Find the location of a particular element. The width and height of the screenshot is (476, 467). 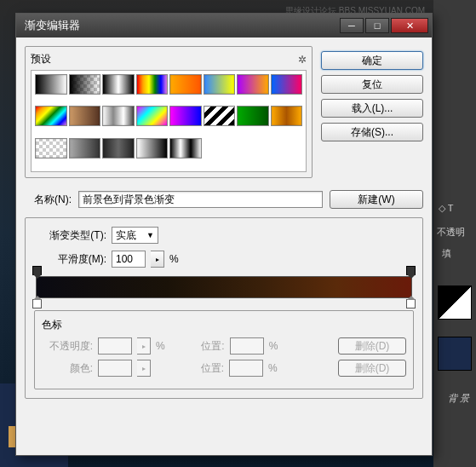

stops-title: 色标 is located at coordinates (224, 326).